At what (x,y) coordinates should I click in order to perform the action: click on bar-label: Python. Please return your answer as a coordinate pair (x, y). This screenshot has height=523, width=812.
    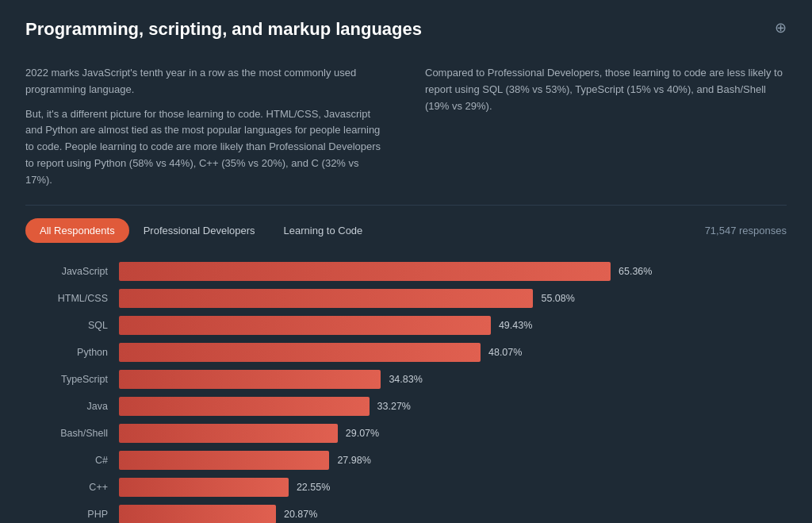
    Looking at the image, I should click on (75, 352).